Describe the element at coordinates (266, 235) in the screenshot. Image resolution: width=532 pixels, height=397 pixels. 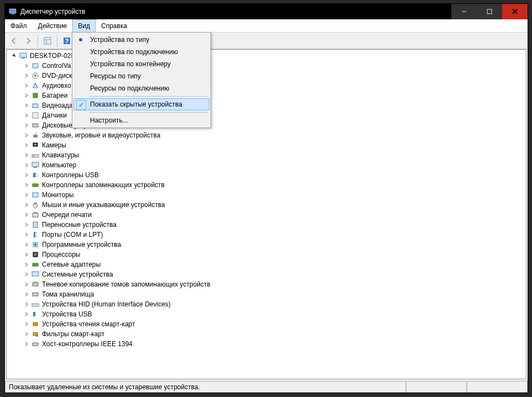
I see `tree-node: Порты (COM и LPT)` at that location.